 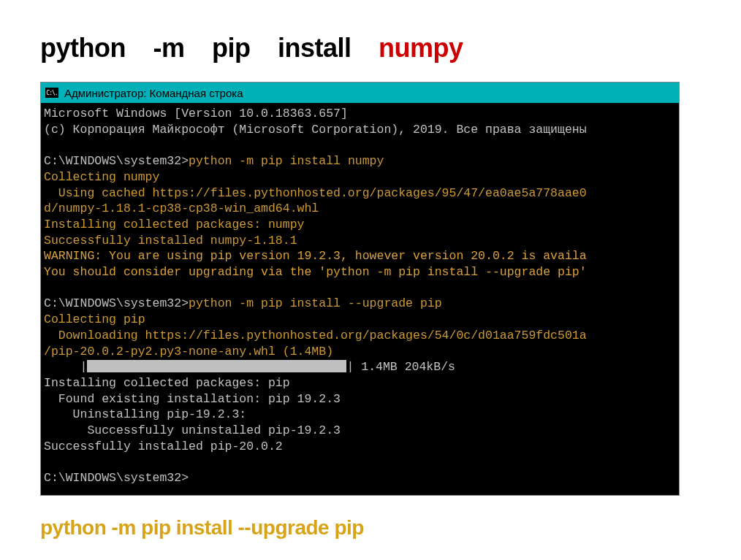 I want to click on terminal-line: Successfully installed pip-20.0.2, so click(x=164, y=447).